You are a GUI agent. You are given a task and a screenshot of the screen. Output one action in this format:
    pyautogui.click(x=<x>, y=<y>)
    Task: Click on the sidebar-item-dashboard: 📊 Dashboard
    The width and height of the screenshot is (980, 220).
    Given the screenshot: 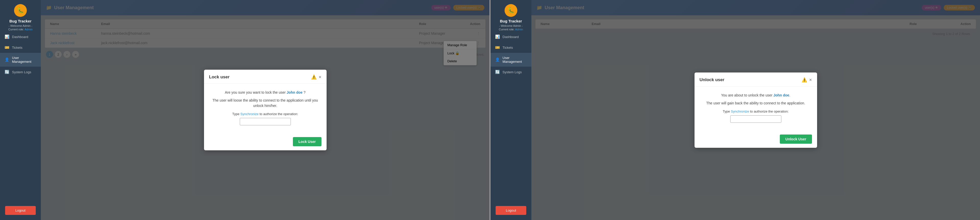 What is the action you would take?
    pyautogui.click(x=21, y=37)
    